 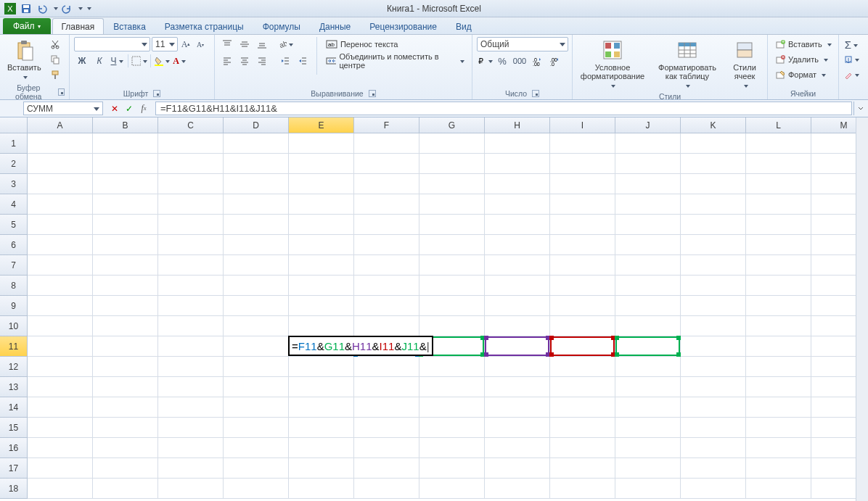 I want to click on align-top-icon, so click(x=227, y=44).